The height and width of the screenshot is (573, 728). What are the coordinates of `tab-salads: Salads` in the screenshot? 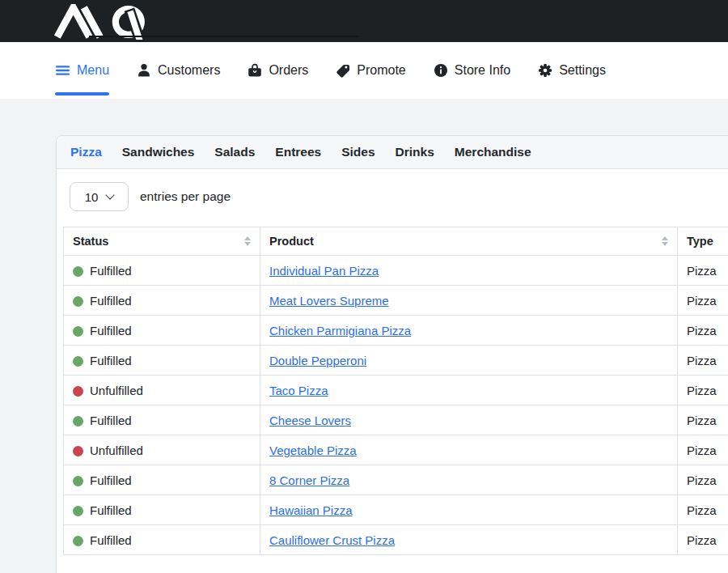 It's located at (235, 152).